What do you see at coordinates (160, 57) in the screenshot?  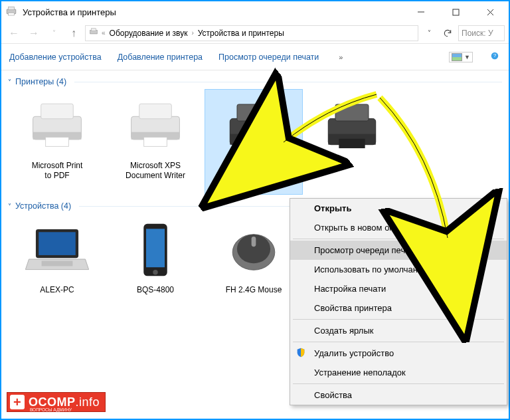 I see `add-printer-button: Добавление принтера` at bounding box center [160, 57].